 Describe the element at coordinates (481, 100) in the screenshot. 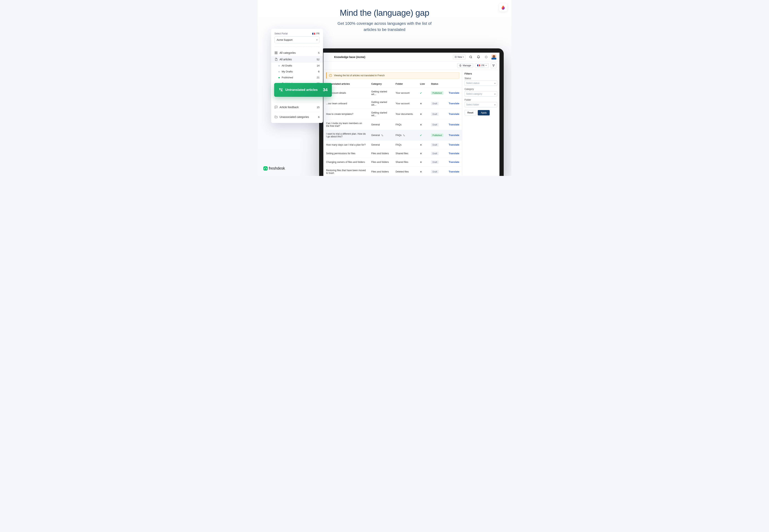

I see `filter-folder-label: Folder` at that location.